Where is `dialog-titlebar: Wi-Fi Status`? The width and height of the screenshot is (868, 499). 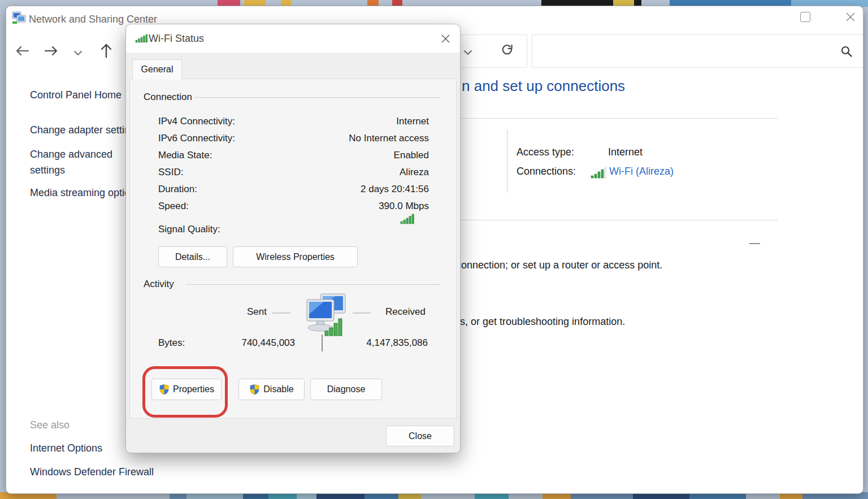 dialog-titlebar: Wi-Fi Status is located at coordinates (293, 38).